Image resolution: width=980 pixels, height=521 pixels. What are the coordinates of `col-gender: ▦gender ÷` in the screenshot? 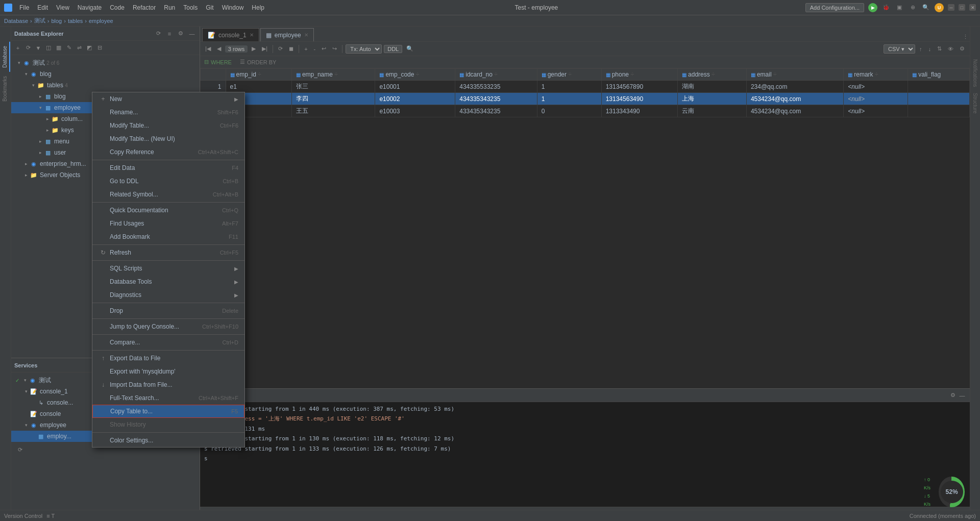 It's located at (569, 75).